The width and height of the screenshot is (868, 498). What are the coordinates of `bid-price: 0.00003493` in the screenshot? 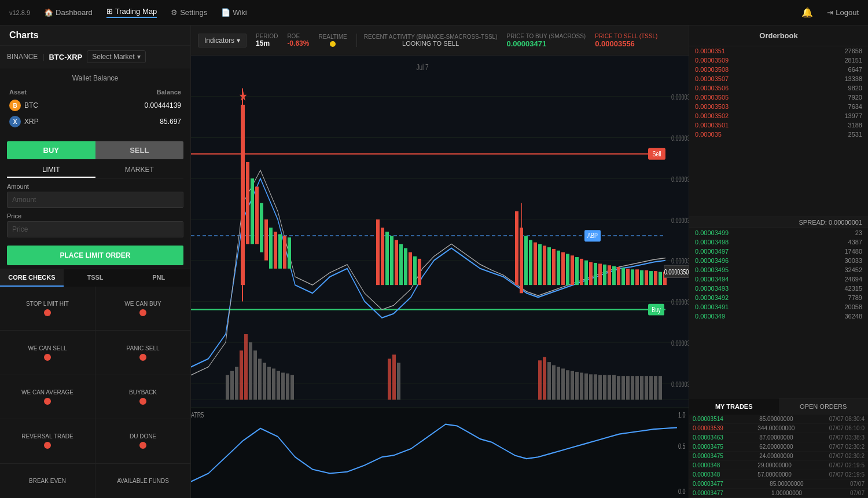 It's located at (712, 288).